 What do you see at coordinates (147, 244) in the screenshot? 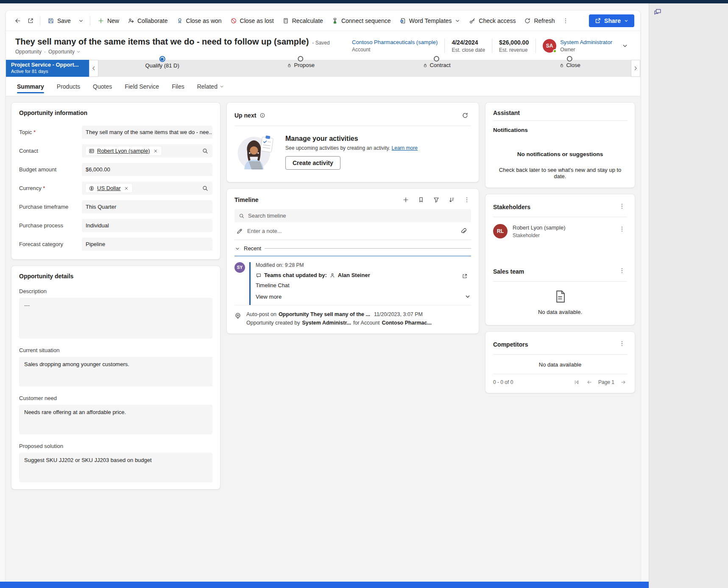
I see `forecast-category-input: Pipeline` at bounding box center [147, 244].